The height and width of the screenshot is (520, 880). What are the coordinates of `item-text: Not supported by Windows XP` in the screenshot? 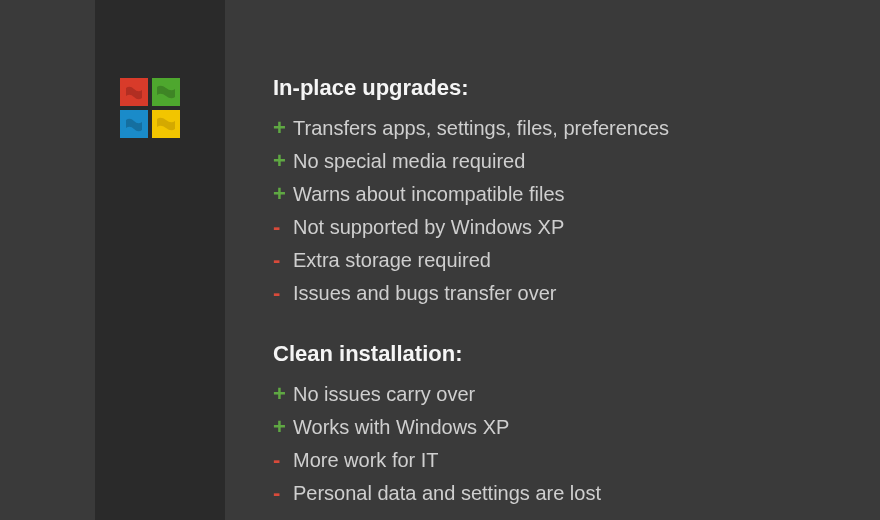 It's located at (566, 227).